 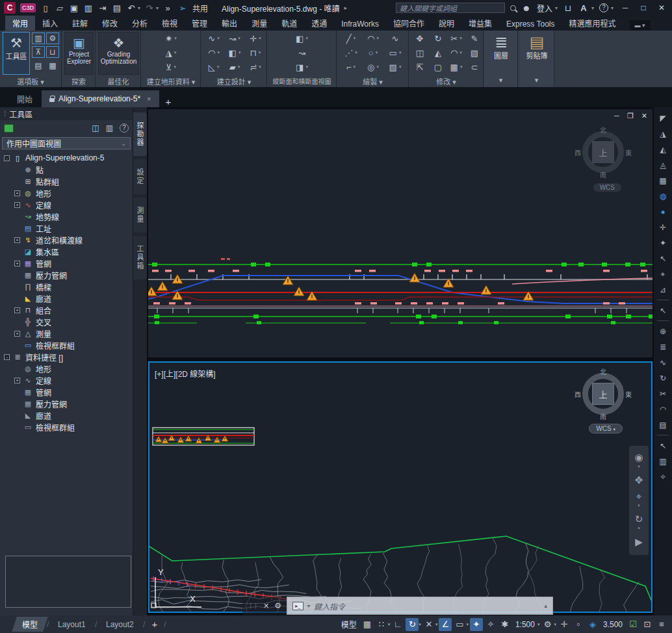 I want to click on geomap-icon: ◍, so click(x=663, y=196).